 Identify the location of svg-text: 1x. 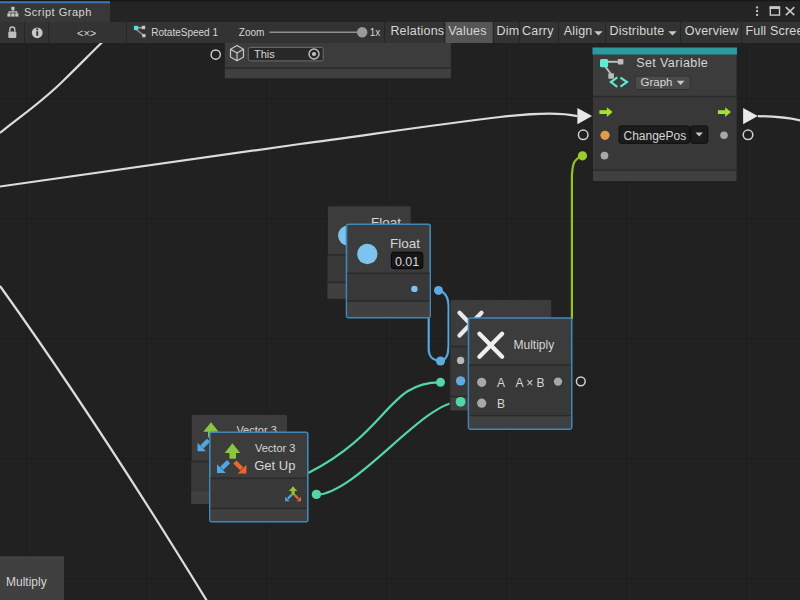
(376, 32).